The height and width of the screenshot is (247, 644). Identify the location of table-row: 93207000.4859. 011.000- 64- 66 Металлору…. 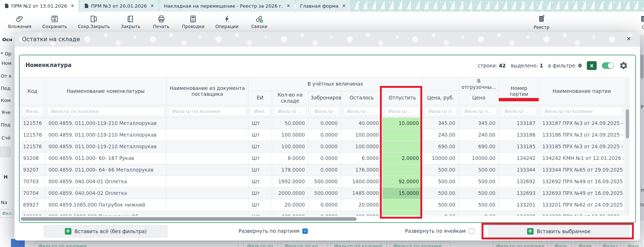
(322, 170).